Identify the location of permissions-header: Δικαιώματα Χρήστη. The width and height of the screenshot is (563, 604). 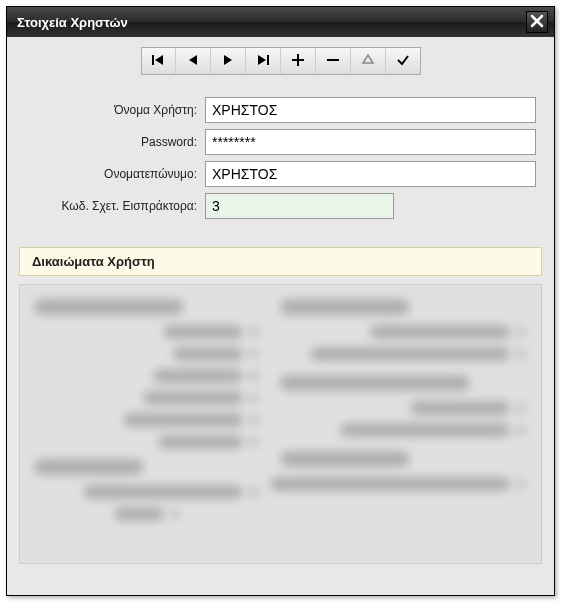
(280, 262).